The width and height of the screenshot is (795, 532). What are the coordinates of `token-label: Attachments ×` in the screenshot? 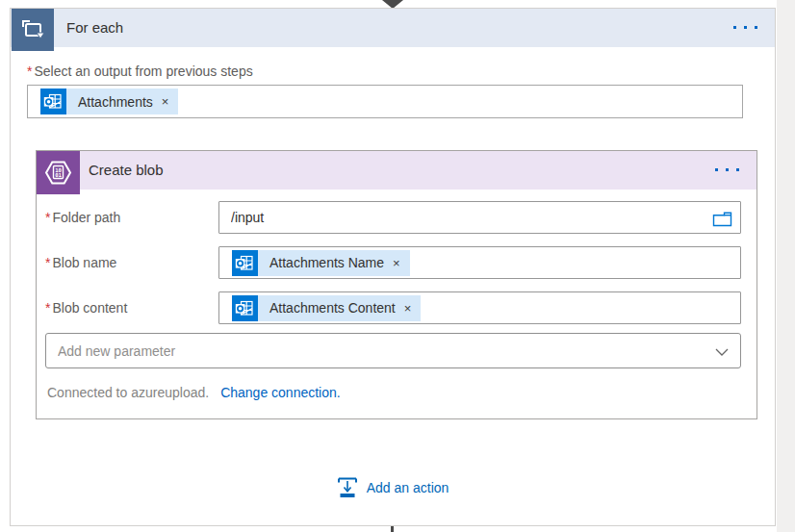 It's located at (122, 102).